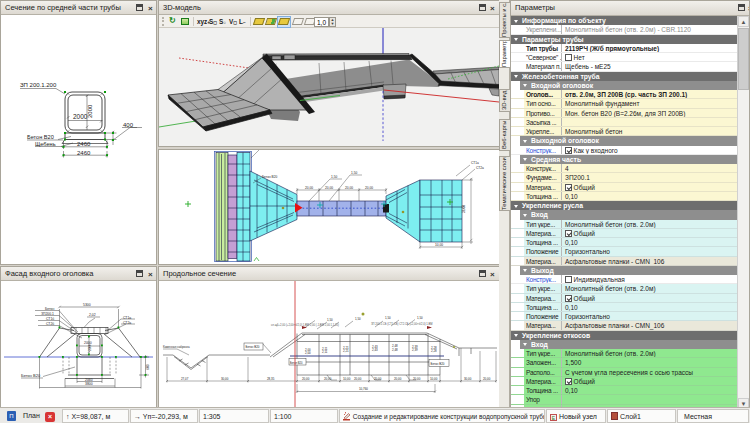 The width and height of the screenshot is (750, 423). I want to click on svg-text: Щебень, so click(46, 144).